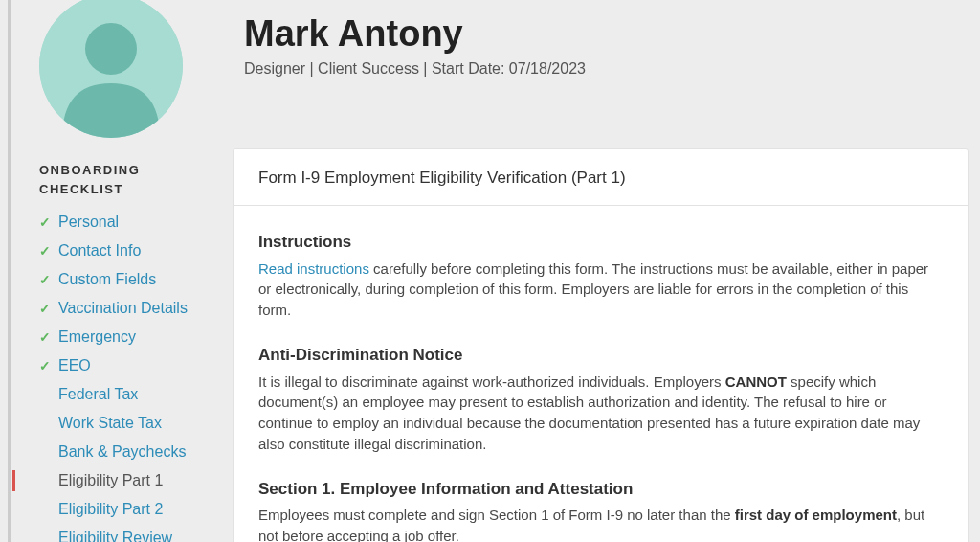  I want to click on avatar-placeholder-icon, so click(111, 69).